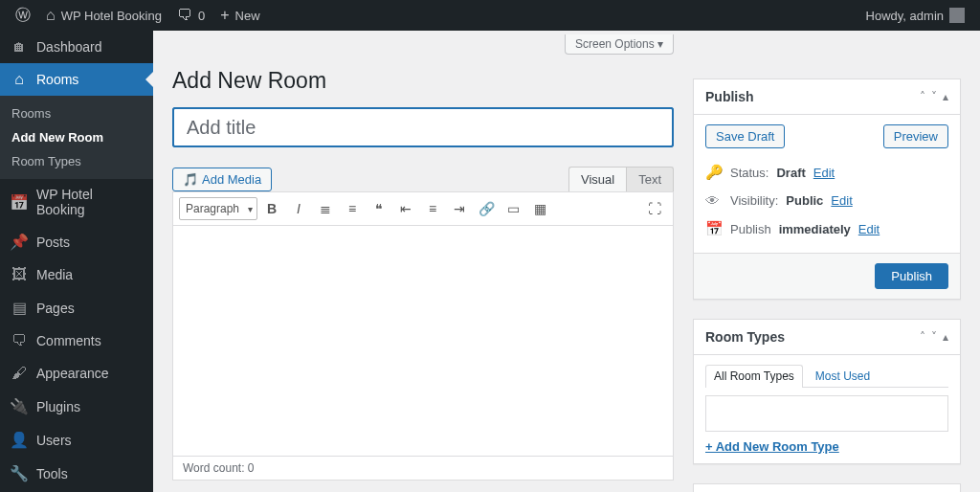 This screenshot has width=980, height=492. What do you see at coordinates (459, 209) in the screenshot?
I see `align-right-button: ⇥` at bounding box center [459, 209].